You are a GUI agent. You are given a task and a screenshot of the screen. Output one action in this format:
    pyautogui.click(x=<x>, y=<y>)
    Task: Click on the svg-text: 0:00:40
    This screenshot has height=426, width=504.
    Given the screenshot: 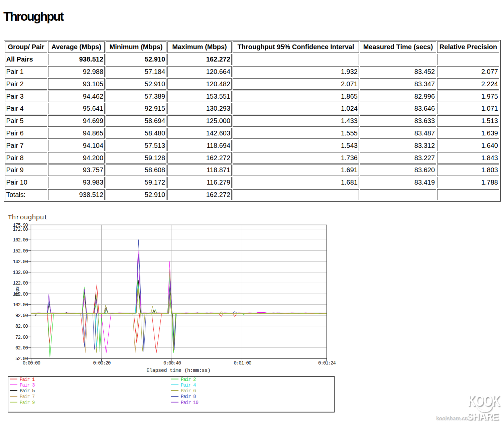 What is the action you would take?
    pyautogui.click(x=172, y=363)
    